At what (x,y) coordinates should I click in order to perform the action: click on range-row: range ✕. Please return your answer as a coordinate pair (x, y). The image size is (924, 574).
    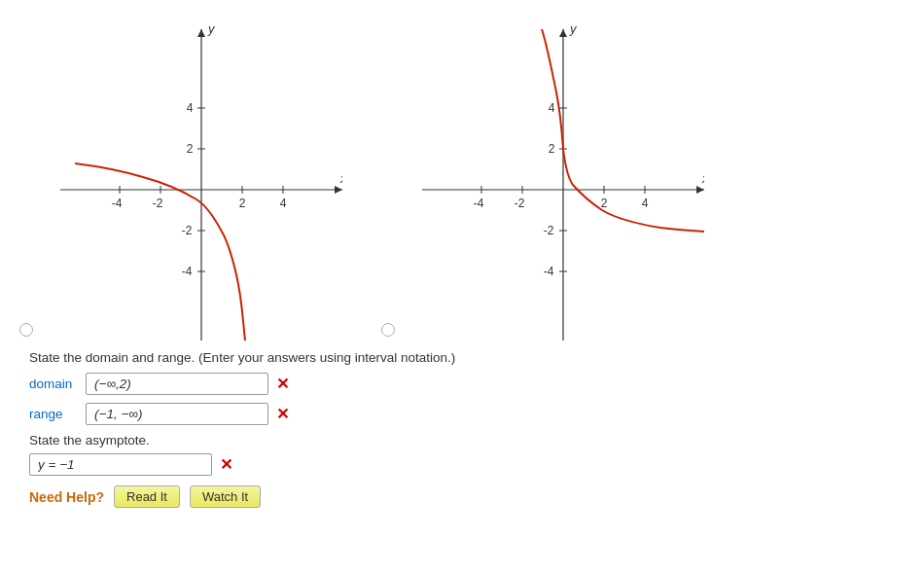
    Looking at the image, I should click on (462, 414).